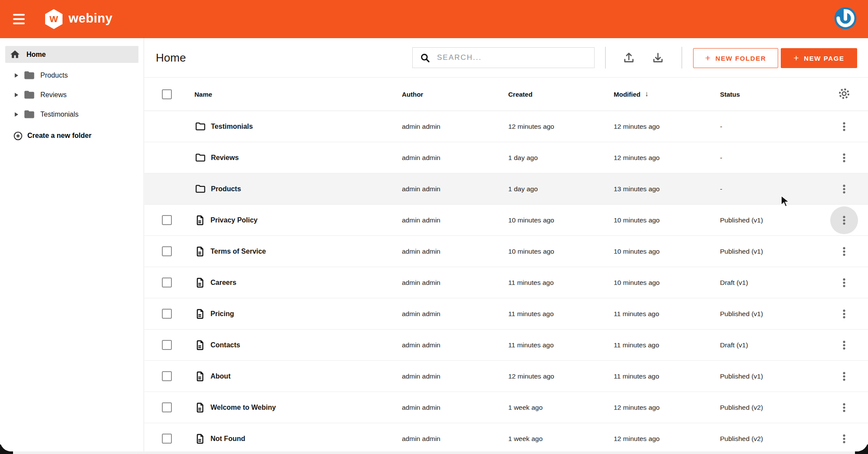 The image size is (868, 454). I want to click on page-title: Home, so click(171, 58).